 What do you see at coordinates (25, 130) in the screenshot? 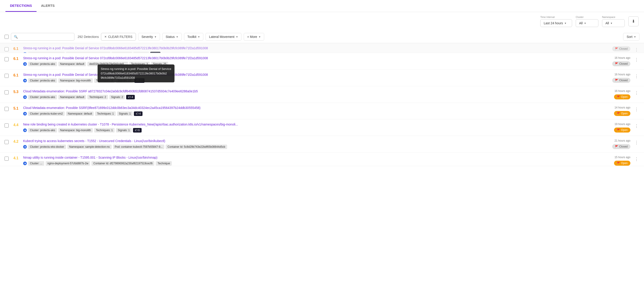
I see `row-5-k8s-icon: ⎈` at bounding box center [25, 130].